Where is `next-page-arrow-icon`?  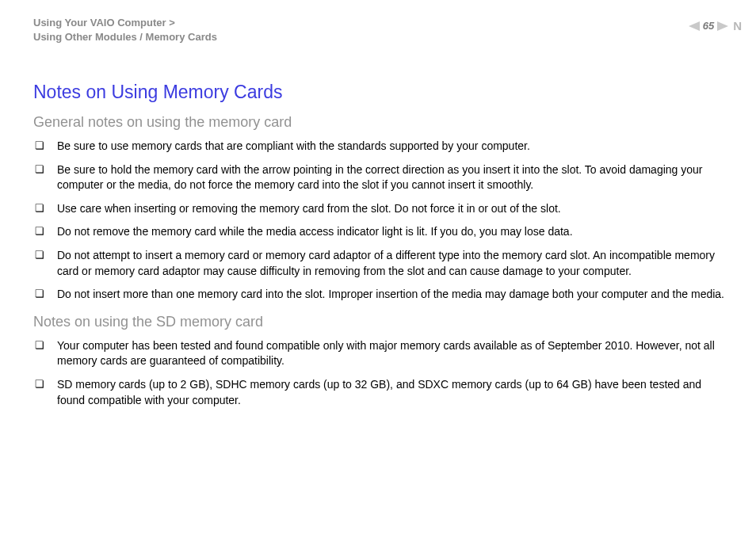
next-page-arrow-icon is located at coordinates (723, 26).